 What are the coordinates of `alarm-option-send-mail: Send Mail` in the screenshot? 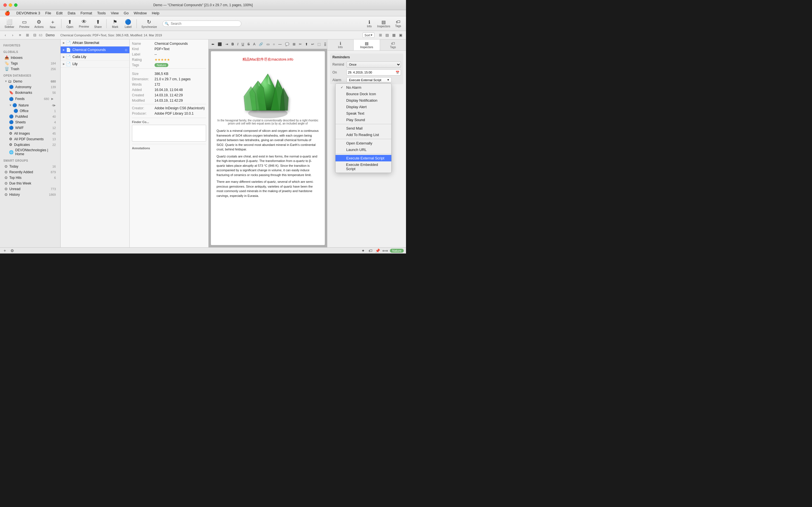 It's located at (363, 128).